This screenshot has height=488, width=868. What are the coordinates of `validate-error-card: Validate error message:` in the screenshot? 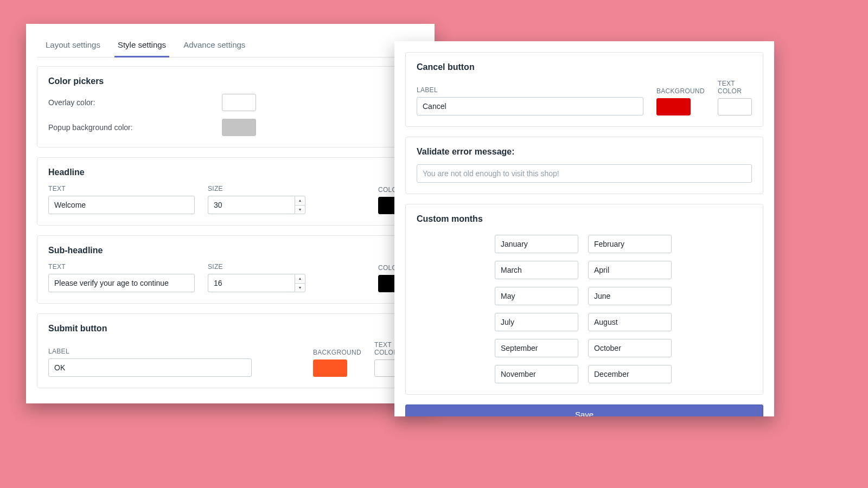 It's located at (584, 165).